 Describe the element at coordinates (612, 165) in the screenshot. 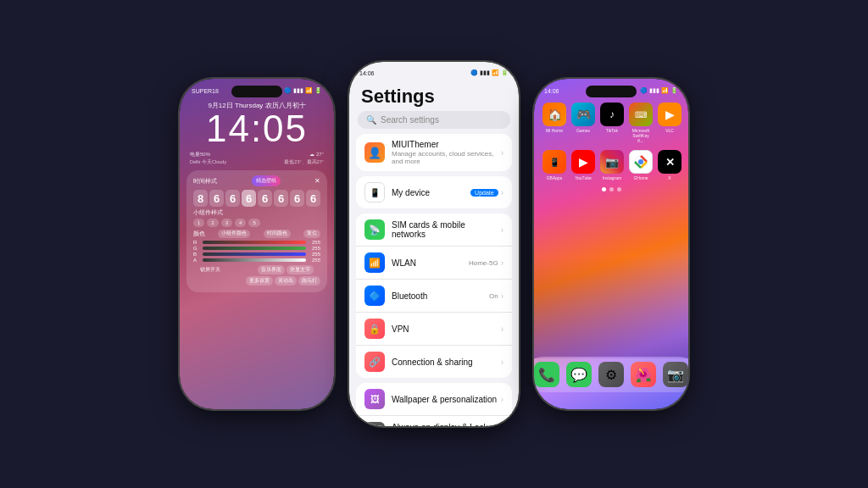

I see `app-instagram: 📷 Instagram` at that location.